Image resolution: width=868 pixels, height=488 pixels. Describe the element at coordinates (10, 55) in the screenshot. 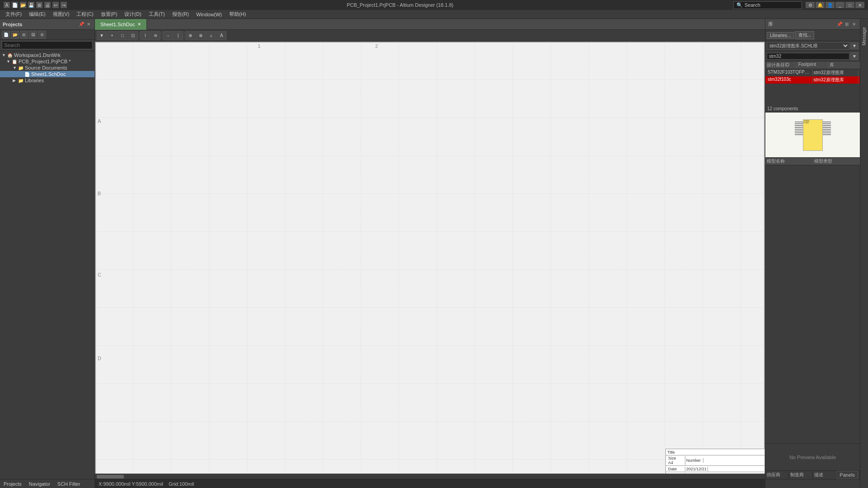

I see `workspace-icon: 🏠` at that location.